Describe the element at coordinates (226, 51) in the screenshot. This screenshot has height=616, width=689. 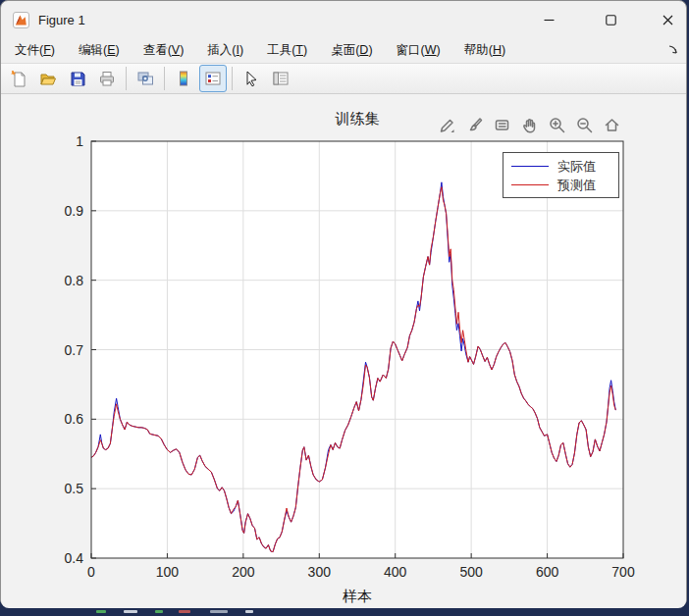
I see `menu-item-insert: 插入(I)` at that location.